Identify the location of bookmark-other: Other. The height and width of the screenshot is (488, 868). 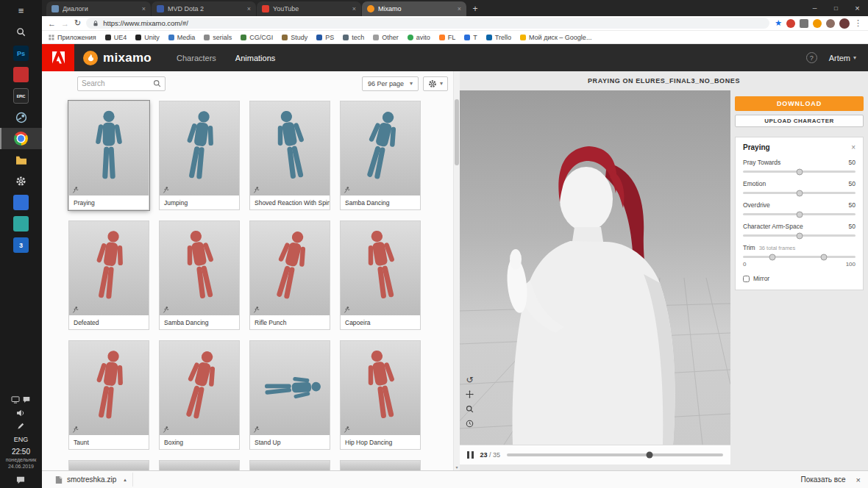
(385, 37).